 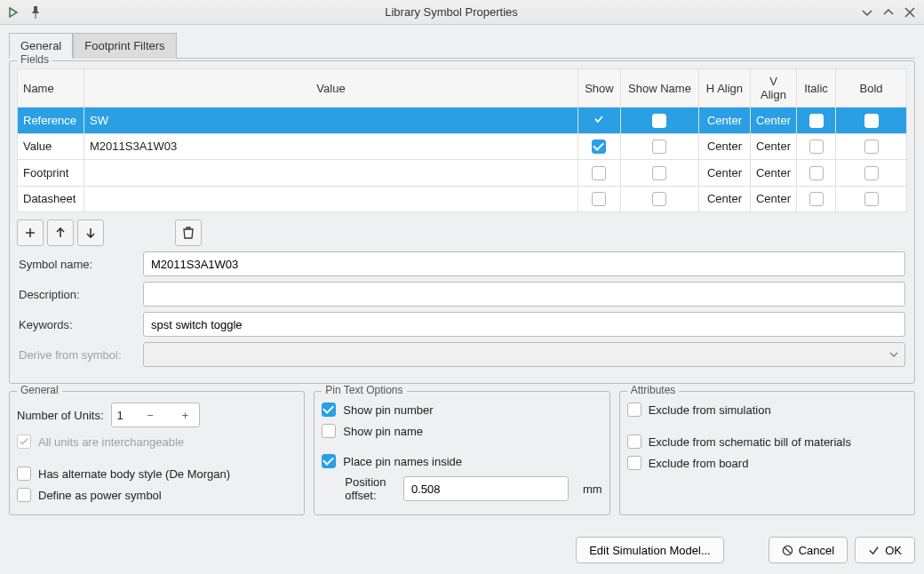 I want to click on move-down-button, so click(x=91, y=233).